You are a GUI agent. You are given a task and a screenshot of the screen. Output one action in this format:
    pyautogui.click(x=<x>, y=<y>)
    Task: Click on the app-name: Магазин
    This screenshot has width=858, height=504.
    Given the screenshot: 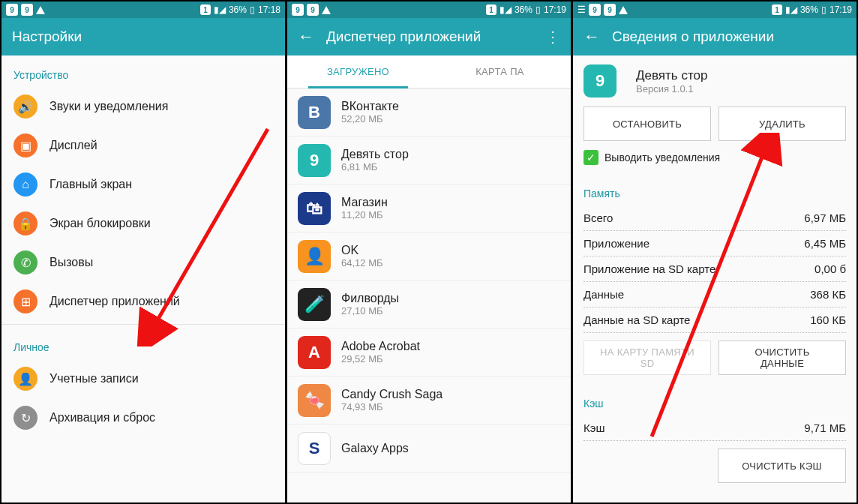 What is the action you would take?
    pyautogui.click(x=364, y=202)
    